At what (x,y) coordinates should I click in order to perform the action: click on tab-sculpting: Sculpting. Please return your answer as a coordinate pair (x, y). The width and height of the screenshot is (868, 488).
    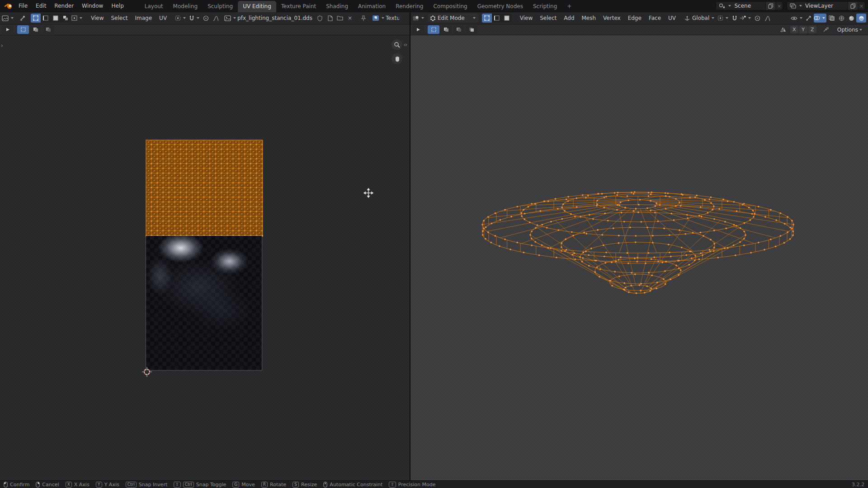
    Looking at the image, I should click on (220, 6).